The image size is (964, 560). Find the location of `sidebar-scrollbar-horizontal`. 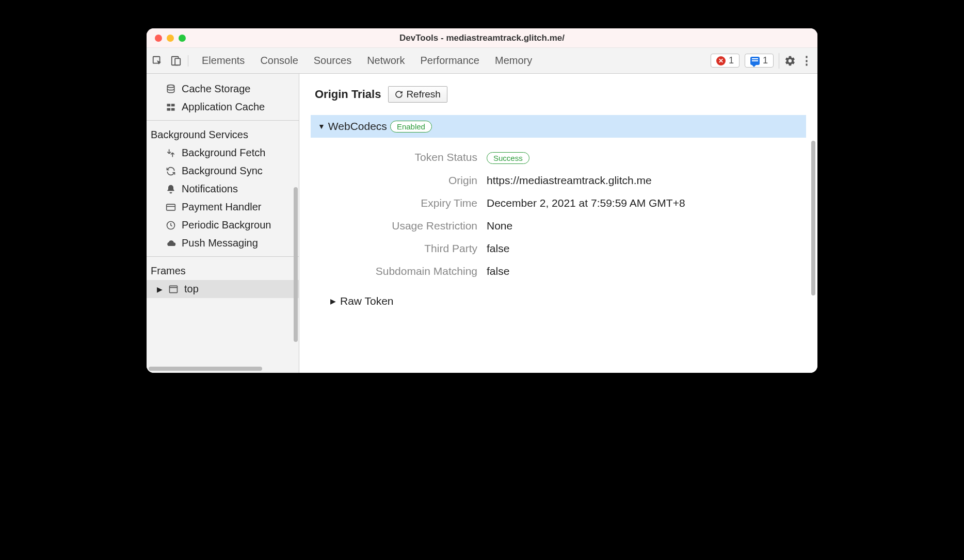

sidebar-scrollbar-horizontal is located at coordinates (205, 369).